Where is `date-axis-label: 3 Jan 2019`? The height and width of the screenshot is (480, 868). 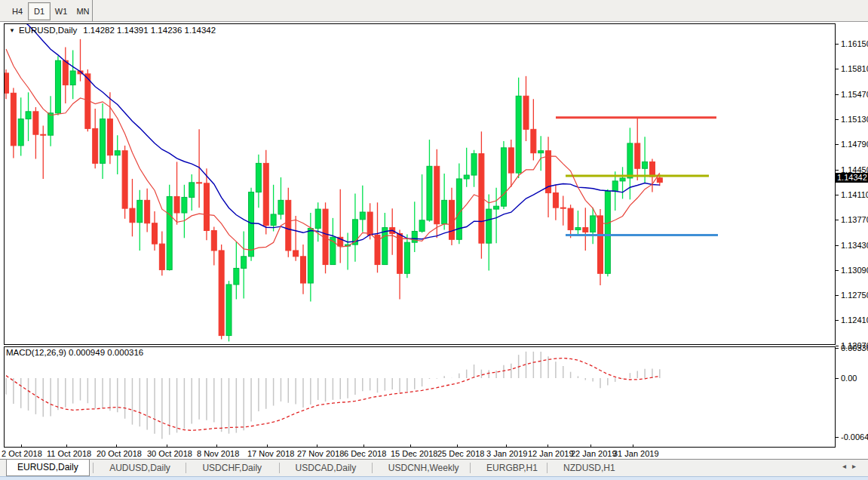 date-axis-label: 3 Jan 2019 is located at coordinates (507, 454).